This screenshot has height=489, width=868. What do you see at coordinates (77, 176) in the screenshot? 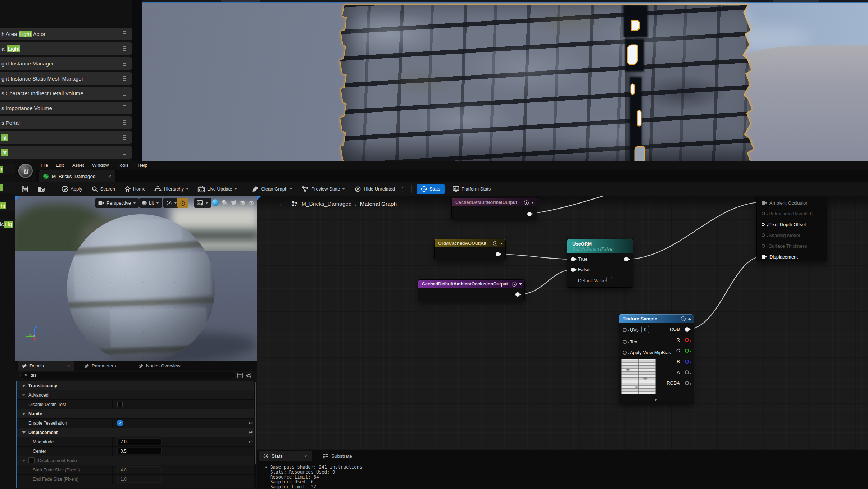
I see `asset-tab: M_Bricks_Damaged ×` at bounding box center [77, 176].